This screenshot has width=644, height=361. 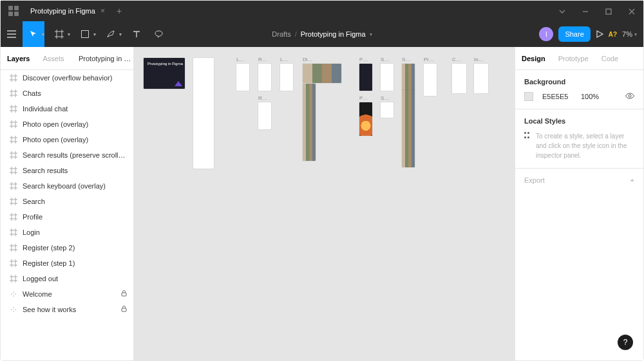 What do you see at coordinates (71, 35) in the screenshot?
I see `frame-tool-chevron-down-icon: ▾` at bounding box center [71, 35].